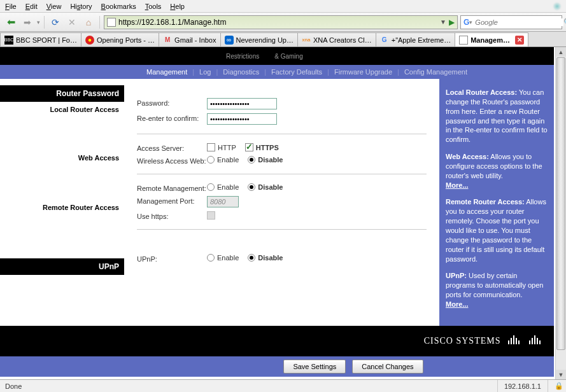  I want to click on tab-neverending: ∞Neverending Up…, so click(260, 39).